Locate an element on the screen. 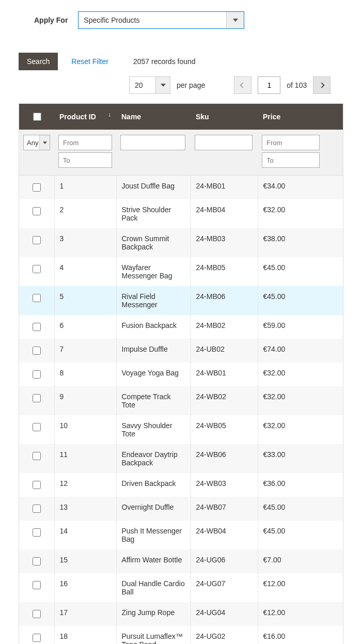 This screenshot has width=362, height=644. cell-product-id: 1 is located at coordinates (85, 188).